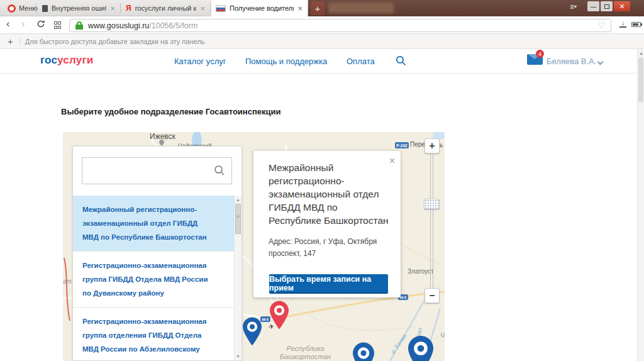 The height and width of the screenshot is (361, 644). What do you see at coordinates (328, 284) in the screenshot?
I see `choose-appointment-button: Выбрать время записи на прием` at bounding box center [328, 284].